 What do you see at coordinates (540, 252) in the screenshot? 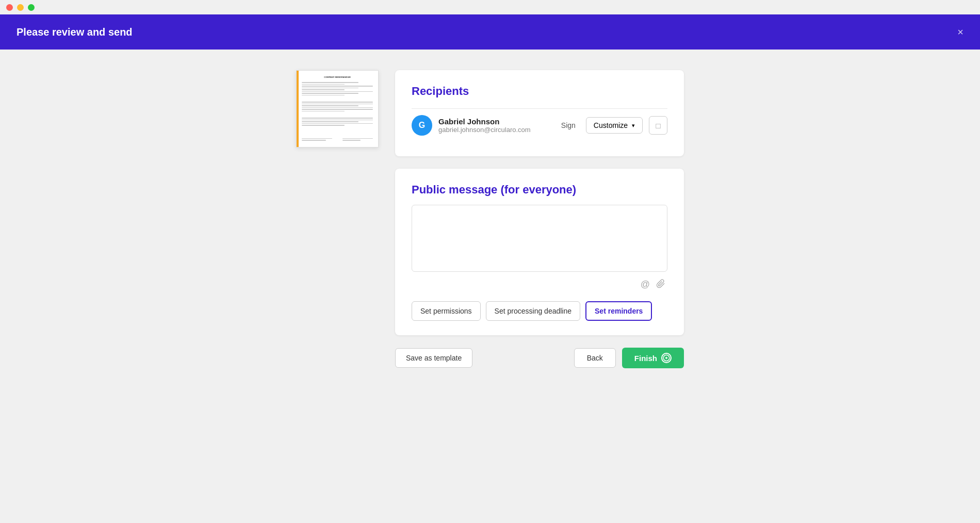
I see `public-message-card: Public message (for everyone) @ Set perm…` at bounding box center [540, 252].